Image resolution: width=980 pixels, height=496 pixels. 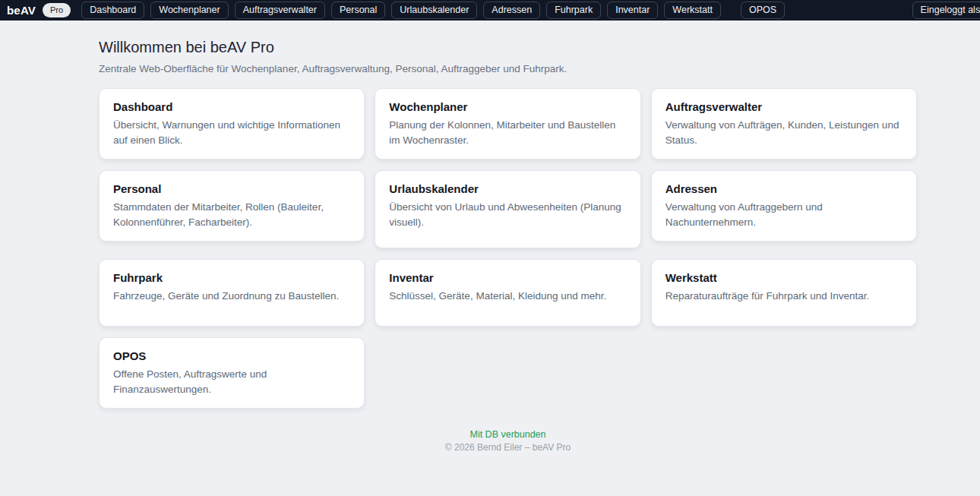 What do you see at coordinates (507, 214) in the screenshot?
I see `card-description: Übersicht von Urlaub und Abwesenheiten (…` at bounding box center [507, 214].